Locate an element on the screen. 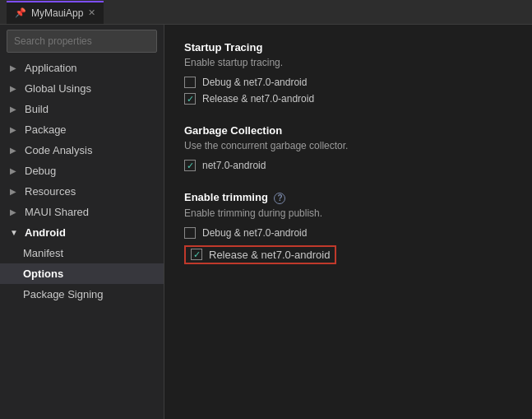  sidebar-item-package-signing: Package Signing is located at coordinates (82, 295).